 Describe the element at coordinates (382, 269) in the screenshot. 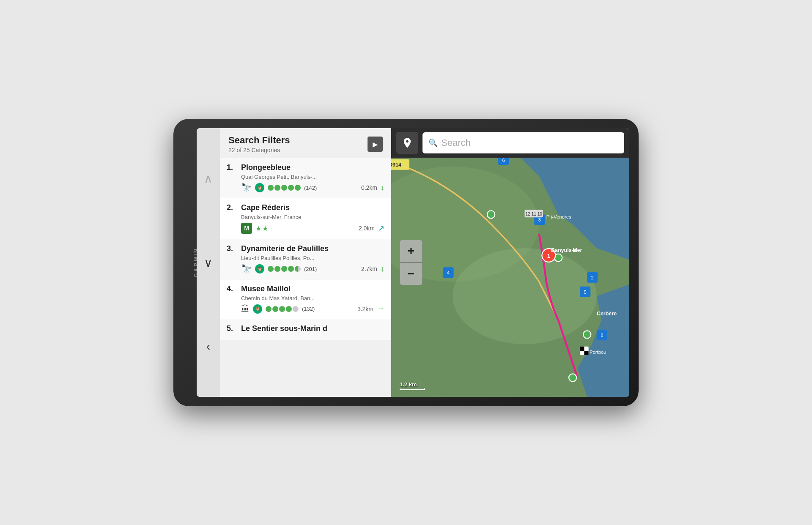

I see `direction-arrow-3: ↓` at that location.